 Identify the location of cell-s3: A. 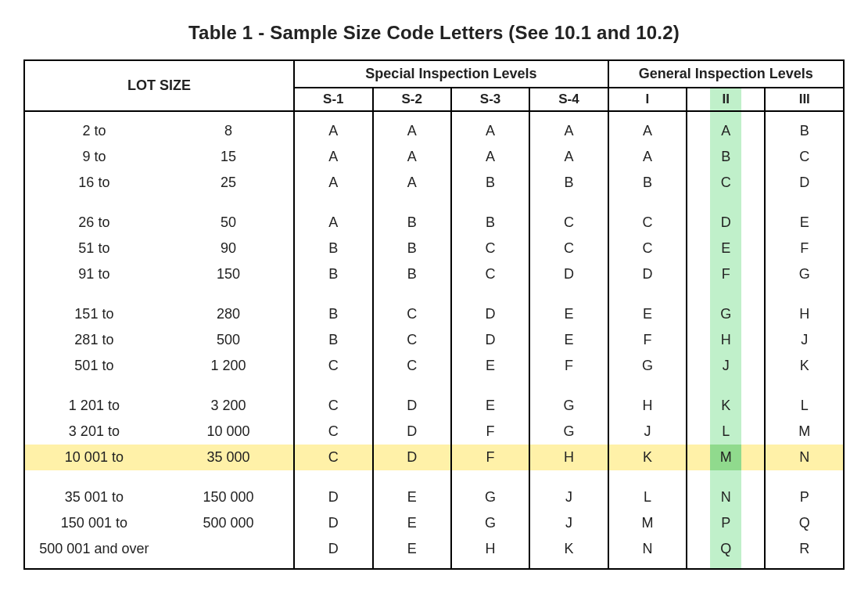
(490, 128).